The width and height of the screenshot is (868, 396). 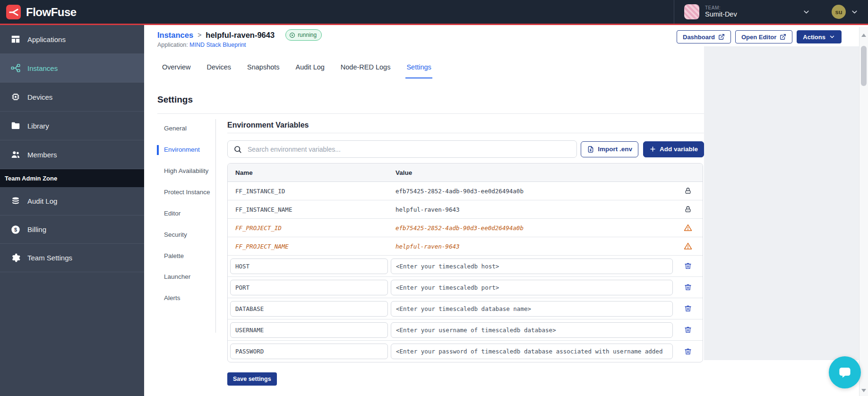 I want to click on subnav-security: Security, so click(x=185, y=235).